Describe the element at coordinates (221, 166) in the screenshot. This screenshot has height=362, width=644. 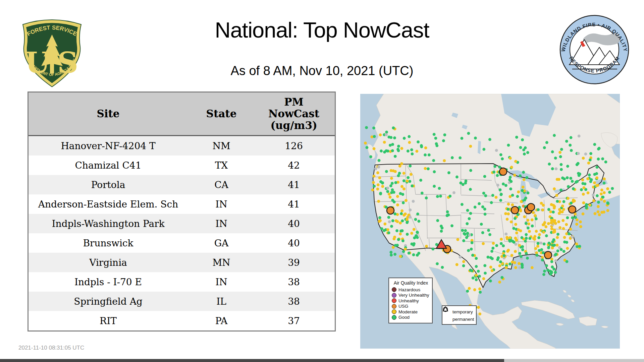
I see `cell-state: TX` at that location.